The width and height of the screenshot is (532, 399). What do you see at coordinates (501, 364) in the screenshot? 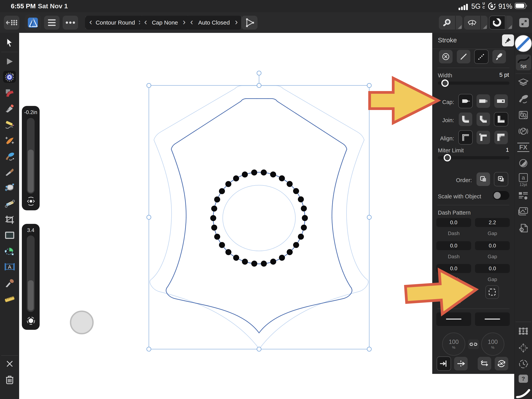
I see `reset-dash-button` at bounding box center [501, 364].